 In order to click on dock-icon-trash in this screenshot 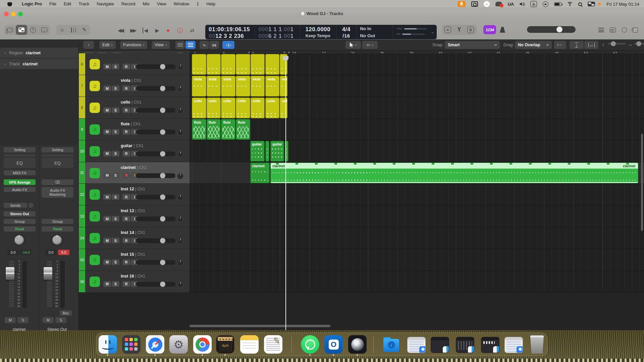, I will do `click(537, 345)`.